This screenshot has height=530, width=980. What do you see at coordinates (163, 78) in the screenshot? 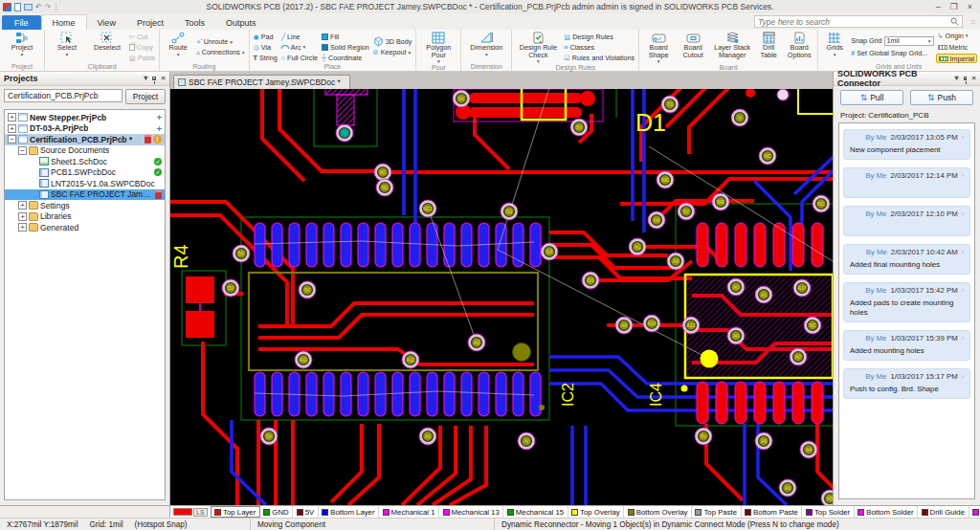
I see `panel-close-icon: ×` at bounding box center [163, 78].